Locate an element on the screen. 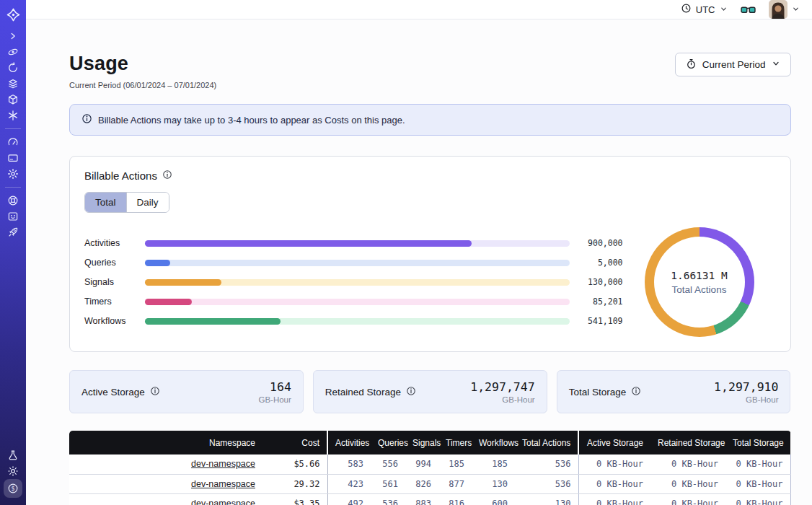 The height and width of the screenshot is (505, 812). page-subtitle: Current Period (06/01/2024 – 07/01/2024) is located at coordinates (143, 85).